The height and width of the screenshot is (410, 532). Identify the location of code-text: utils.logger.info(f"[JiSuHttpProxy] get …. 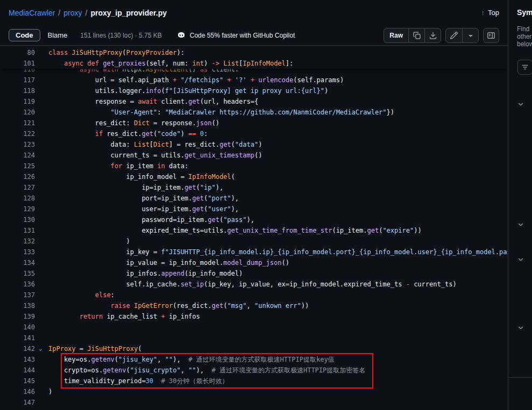
(188, 91).